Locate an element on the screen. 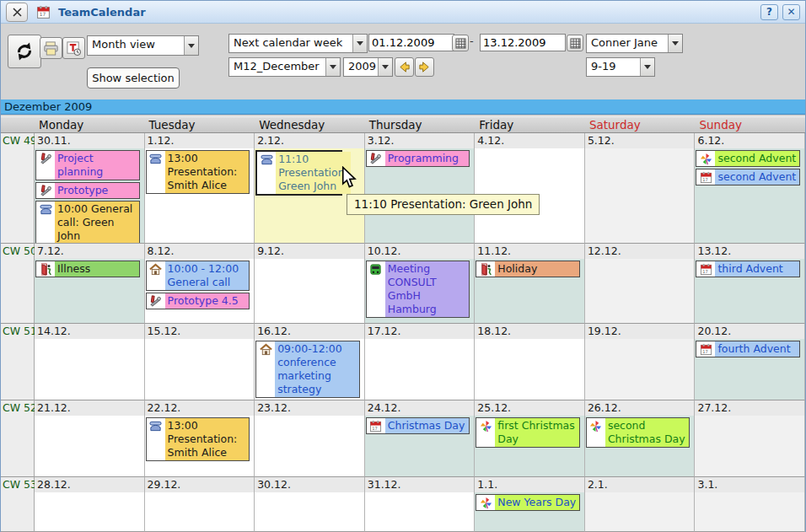  timesheet-button is located at coordinates (74, 48).